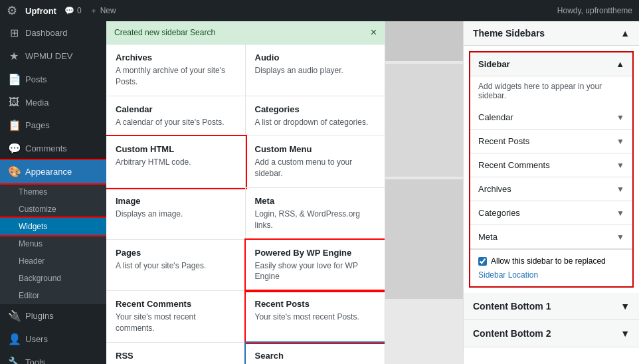 Image resolution: width=639 pixels, height=364 pixels. What do you see at coordinates (551, 213) in the screenshot?
I see `acc-item-categories: Categories ▼` at bounding box center [551, 213].